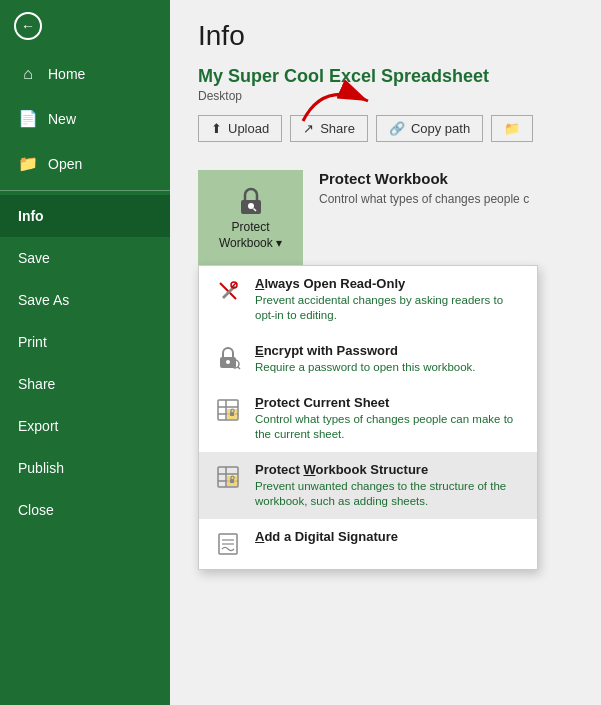  I want to click on open-icon: 📁, so click(28, 164).